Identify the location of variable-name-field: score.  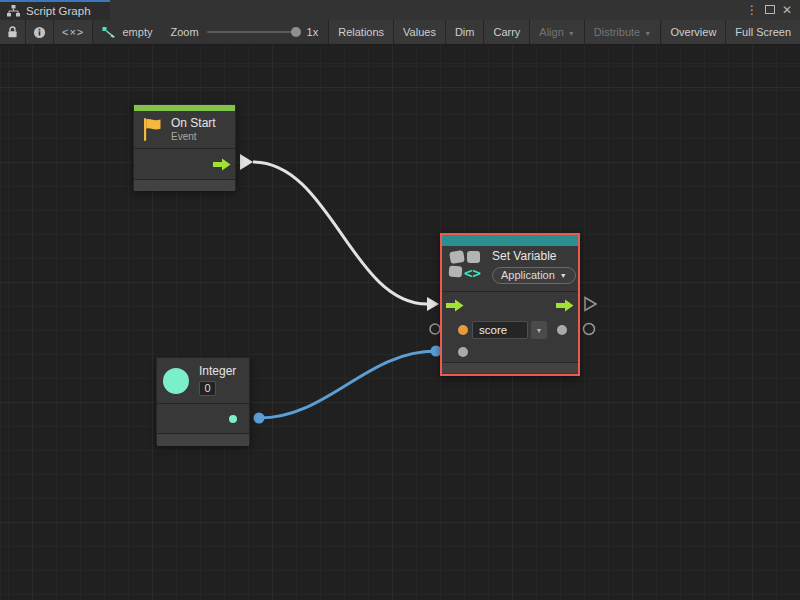
(500, 330).